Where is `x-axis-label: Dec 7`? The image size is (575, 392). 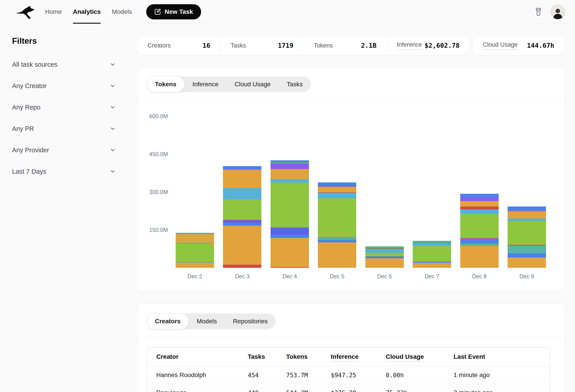
x-axis-label: Dec 7 is located at coordinates (432, 276).